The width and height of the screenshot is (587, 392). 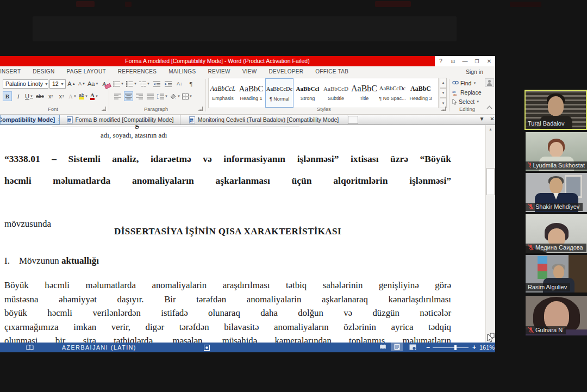 What do you see at coordinates (175, 96) in the screenshot?
I see `shading-button: ▼` at bounding box center [175, 96].